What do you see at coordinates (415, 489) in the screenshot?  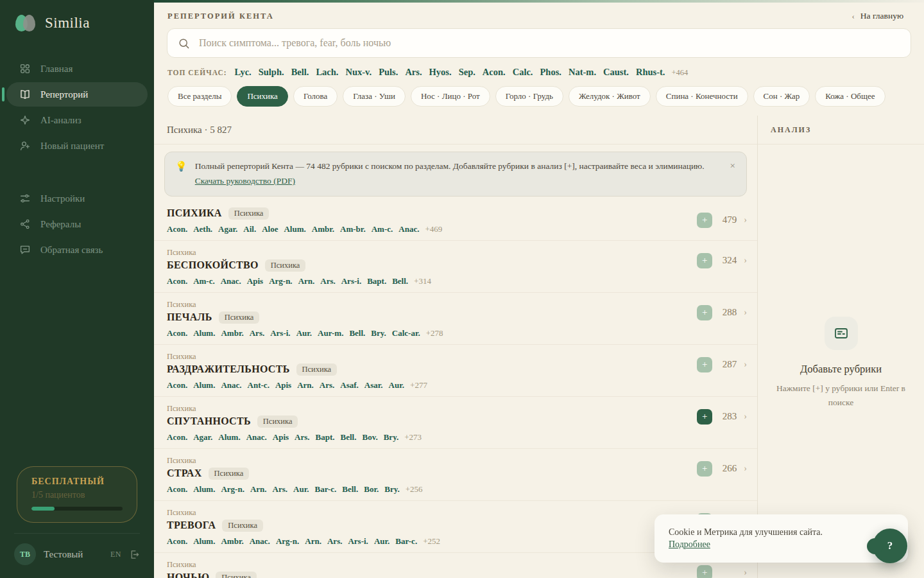 I see `remedies-more-count: +256` at bounding box center [415, 489].